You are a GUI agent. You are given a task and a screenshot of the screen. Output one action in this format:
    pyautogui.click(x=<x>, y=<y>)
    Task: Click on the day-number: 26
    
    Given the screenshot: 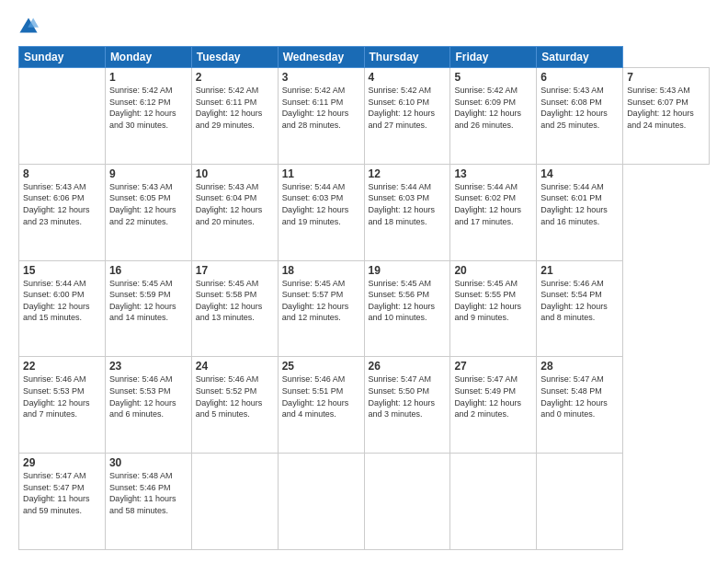 What is the action you would take?
    pyautogui.click(x=408, y=366)
    